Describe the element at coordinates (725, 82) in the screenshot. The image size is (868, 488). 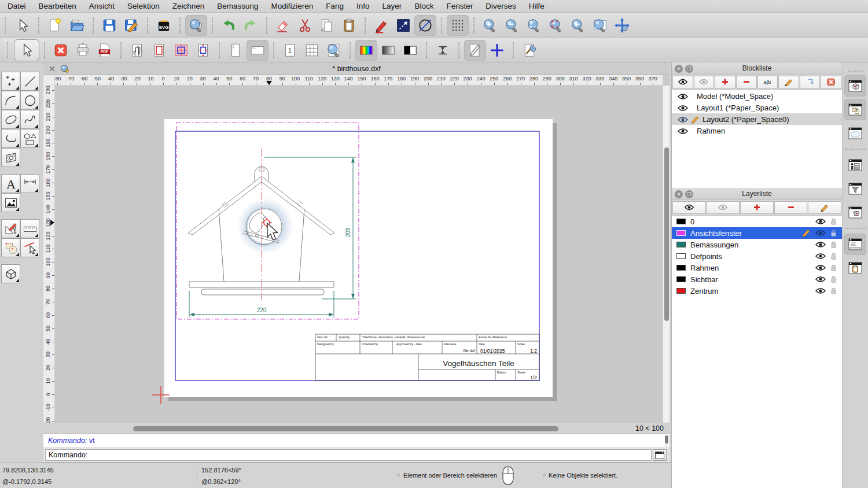
I see `block-plus-button` at that location.